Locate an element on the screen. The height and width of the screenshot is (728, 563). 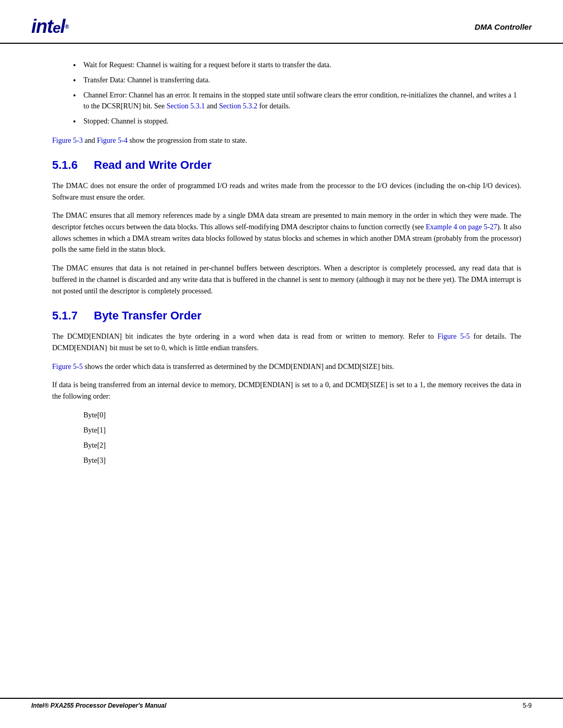
section-517-number: 5.1.7 is located at coordinates (68, 316).